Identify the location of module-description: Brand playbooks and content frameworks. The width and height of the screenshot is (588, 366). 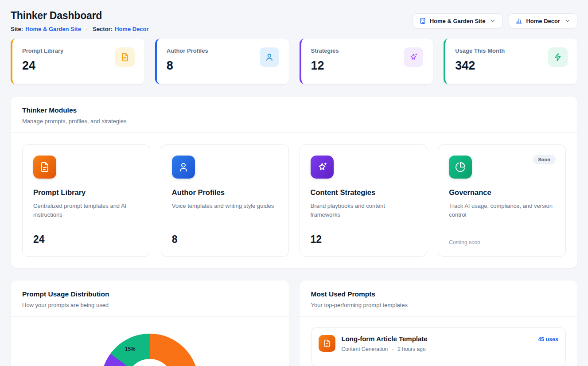
(363, 210).